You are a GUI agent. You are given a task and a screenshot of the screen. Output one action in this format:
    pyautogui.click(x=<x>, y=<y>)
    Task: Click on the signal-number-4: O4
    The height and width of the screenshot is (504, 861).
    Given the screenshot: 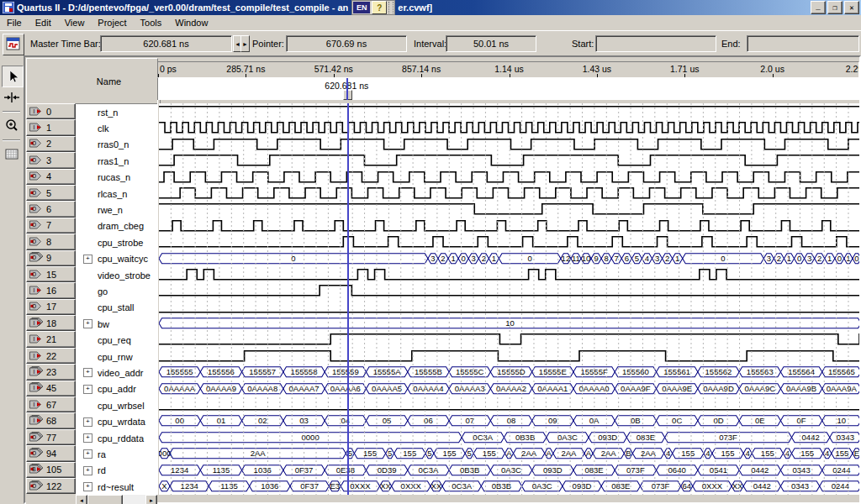 What is the action you would take?
    pyautogui.click(x=50, y=176)
    